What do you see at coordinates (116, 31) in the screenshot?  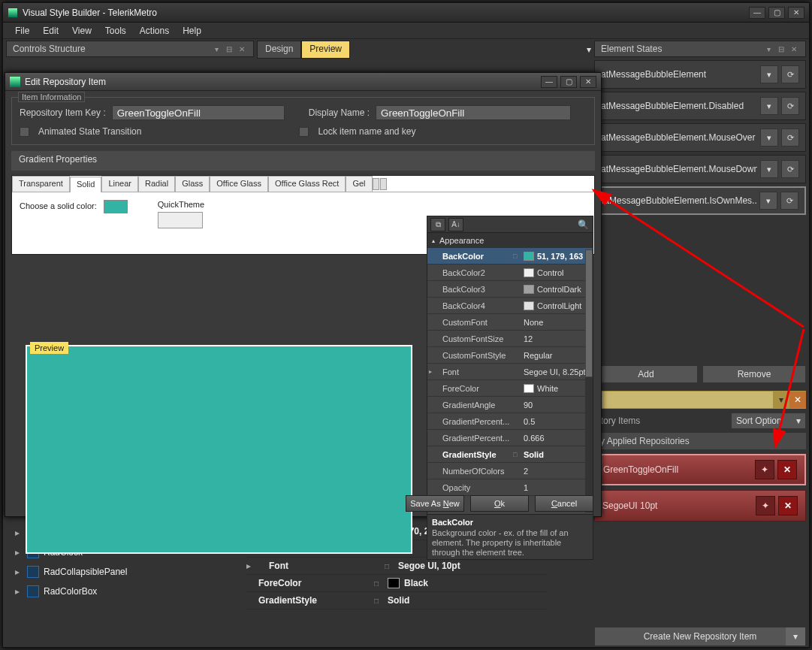 I see `menu-tools: Tools` at bounding box center [116, 31].